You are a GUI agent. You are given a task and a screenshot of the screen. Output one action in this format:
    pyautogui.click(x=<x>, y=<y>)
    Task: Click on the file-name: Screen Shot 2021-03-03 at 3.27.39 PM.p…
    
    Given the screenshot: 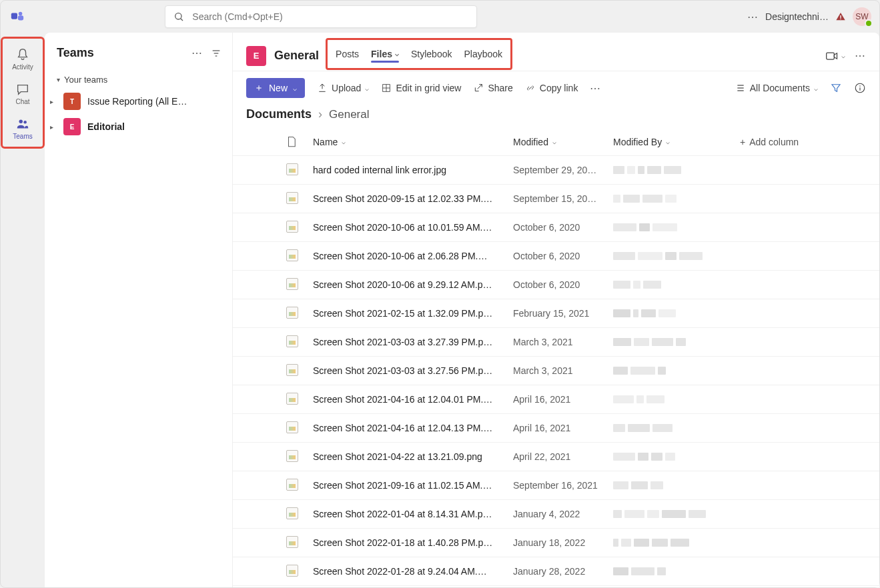 What is the action you would take?
    pyautogui.click(x=413, y=342)
    